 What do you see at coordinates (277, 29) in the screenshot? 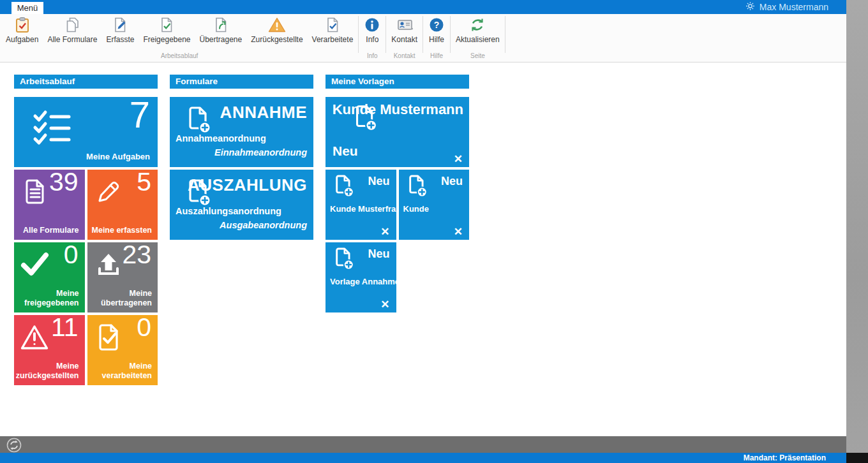
I see `ribbon-button-zurueckgestellte: Zurückgestellte` at bounding box center [277, 29].